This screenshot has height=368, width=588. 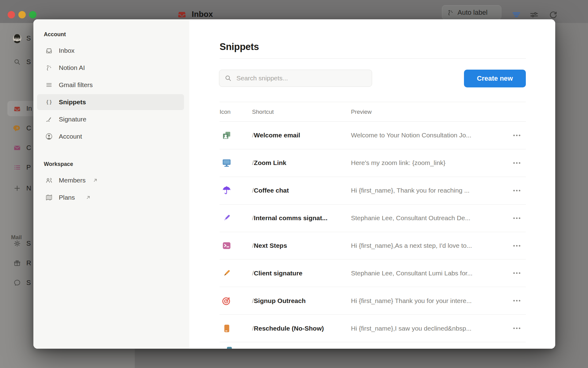 What do you see at coordinates (49, 102) in the screenshot?
I see `braces-icon: { }` at bounding box center [49, 102].